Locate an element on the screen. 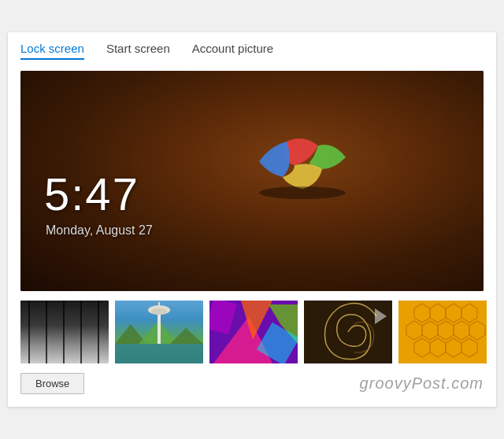  thumbnail-honeycomb is located at coordinates (443, 332).